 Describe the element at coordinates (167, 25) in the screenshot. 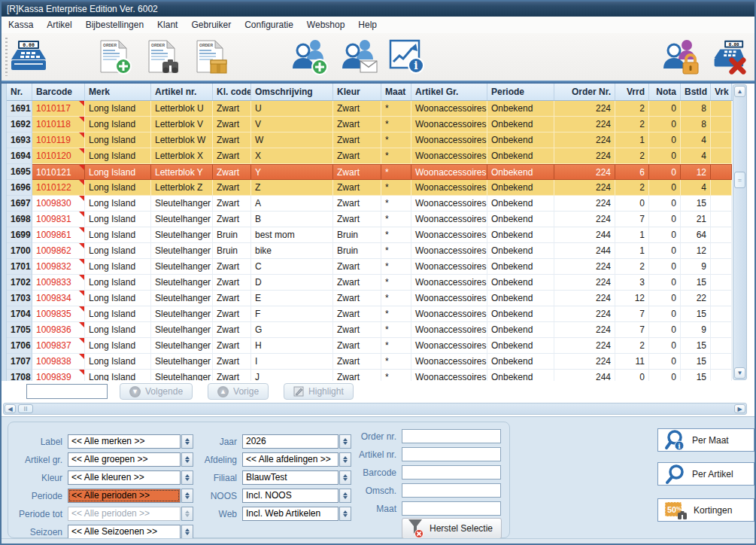

I see `menu-klant: Klant` at that location.